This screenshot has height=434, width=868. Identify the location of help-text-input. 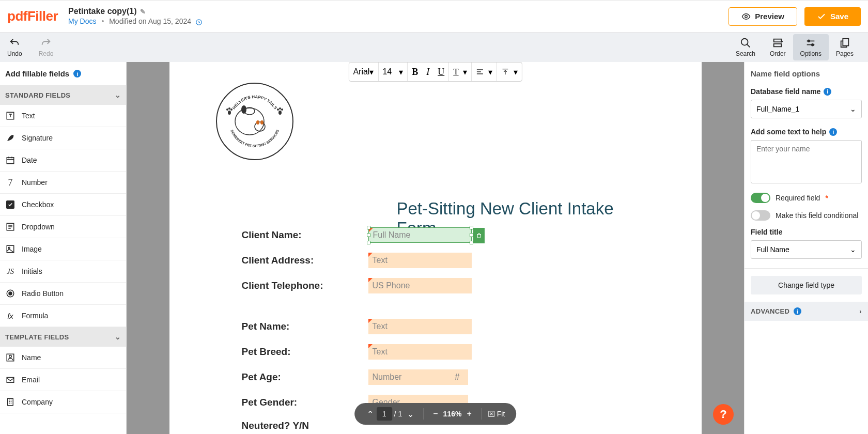
(806, 162).